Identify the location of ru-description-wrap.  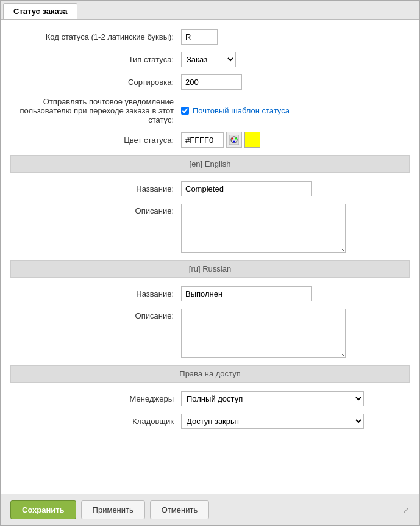
(295, 333).